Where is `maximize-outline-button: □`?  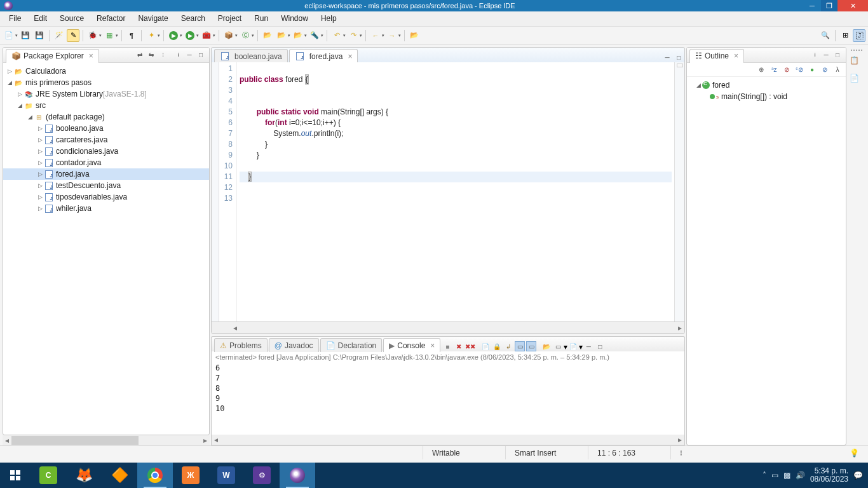 maximize-outline-button: □ is located at coordinates (837, 55).